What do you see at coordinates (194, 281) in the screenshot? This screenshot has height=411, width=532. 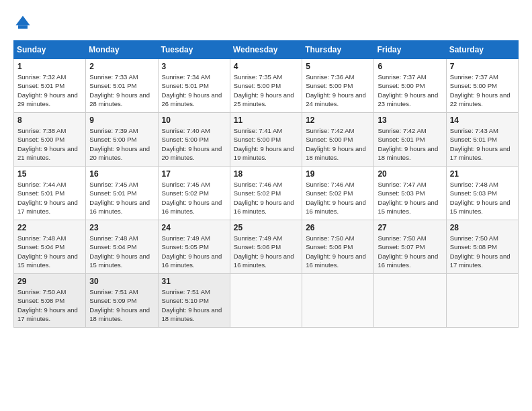 I see `day-number: 31` at bounding box center [194, 281].